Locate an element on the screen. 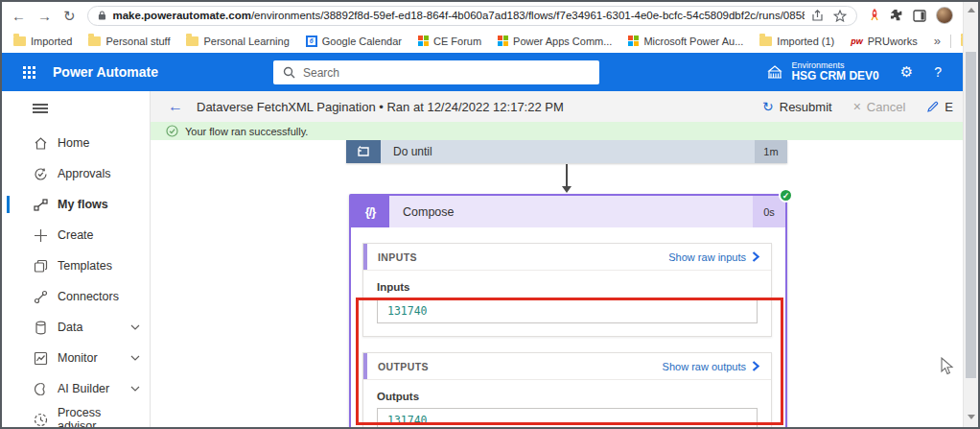 This screenshot has width=980, height=429. compose-header: {/} Compose 0s is located at coordinates (568, 211).